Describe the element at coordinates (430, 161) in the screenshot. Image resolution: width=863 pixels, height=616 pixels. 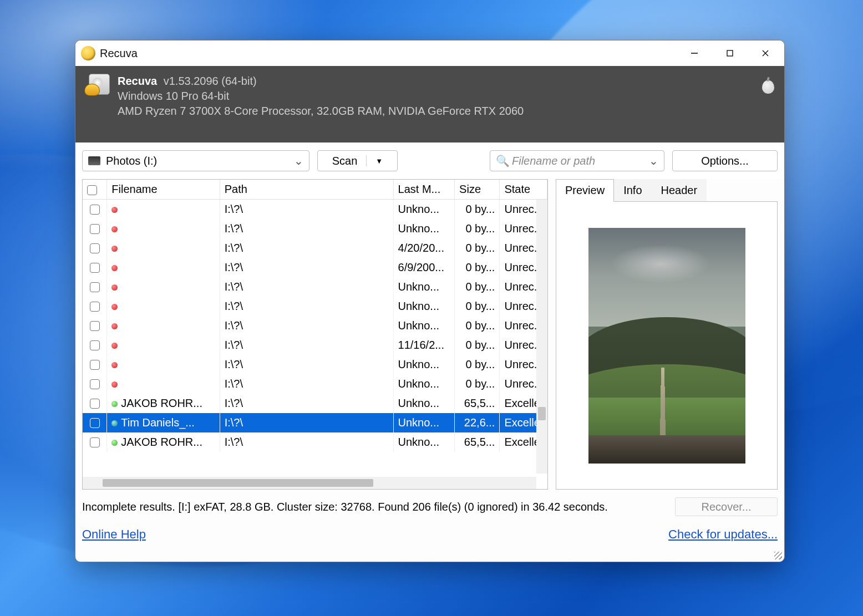
I see `toolbar: Photos (I:) ⌄ Scan ▼ 🔍 Filename or path …` at that location.